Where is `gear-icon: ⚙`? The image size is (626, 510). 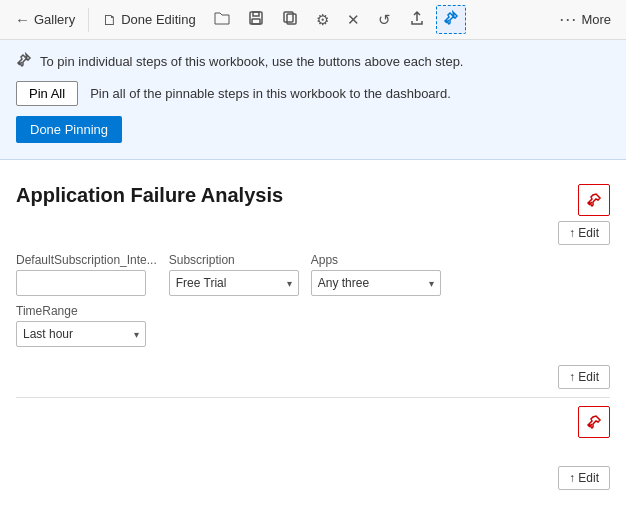 gear-icon: ⚙ is located at coordinates (322, 20).